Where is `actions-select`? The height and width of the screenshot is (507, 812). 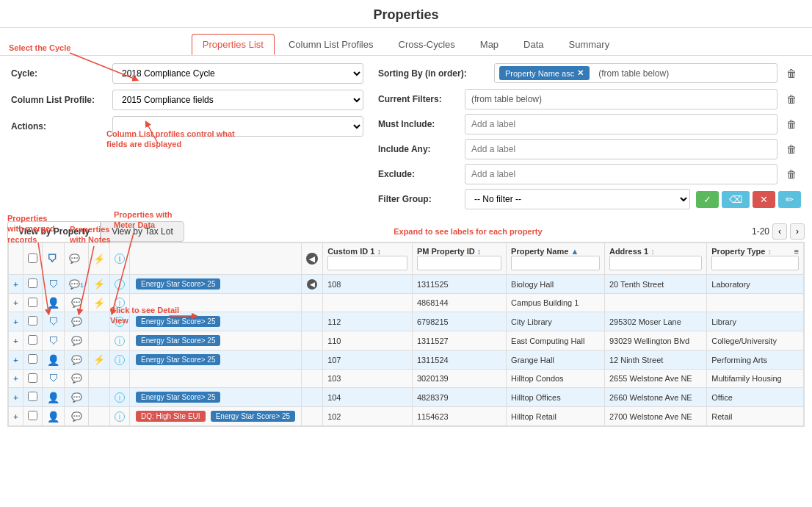
actions-select is located at coordinates (238, 126).